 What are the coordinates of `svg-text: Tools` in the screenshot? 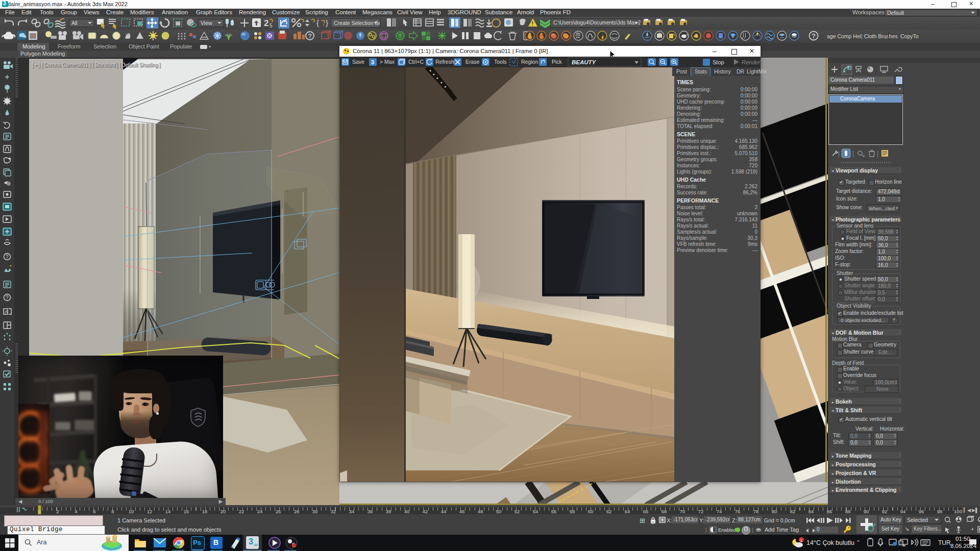 It's located at (500, 62).